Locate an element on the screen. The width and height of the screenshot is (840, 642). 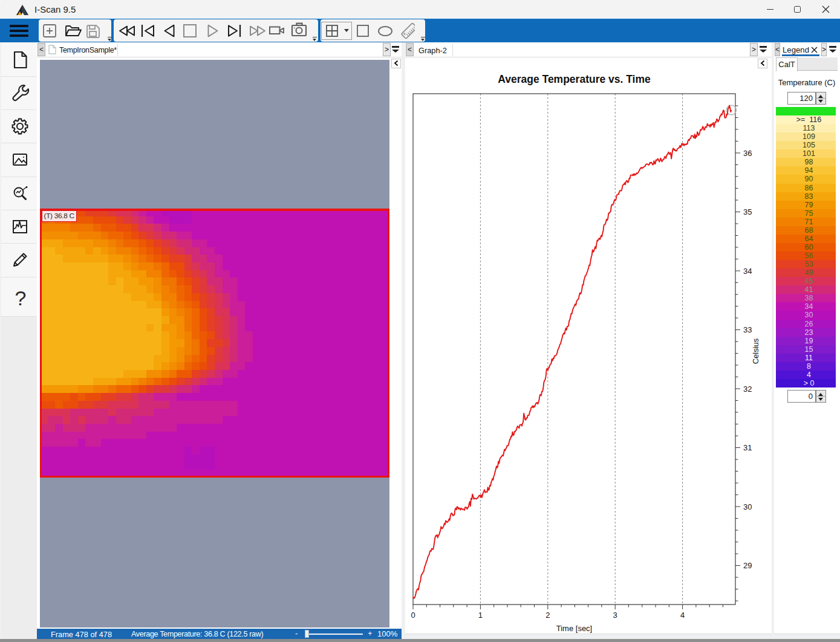
svg-text: Average Temperature vs. Time is located at coordinates (575, 79).